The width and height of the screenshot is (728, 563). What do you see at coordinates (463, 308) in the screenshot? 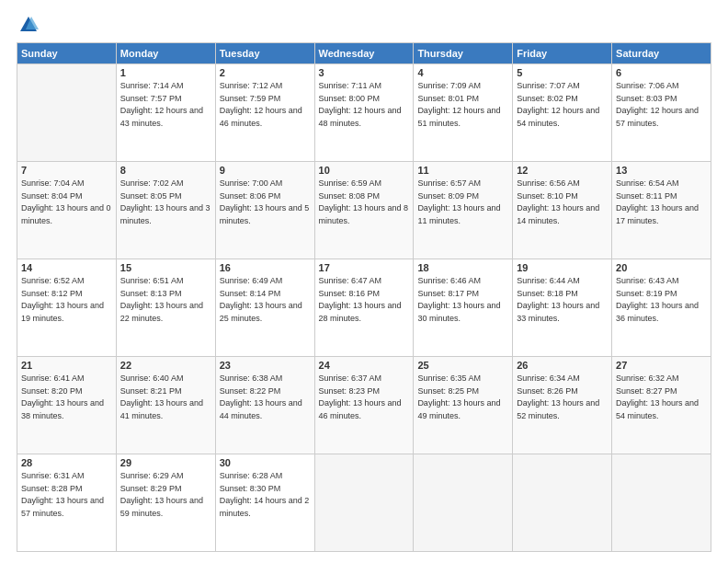
I see `calendar-cell: 18Sunrise: 6:46 AMSunset: 8:17 PMDayligh…` at bounding box center [463, 308].